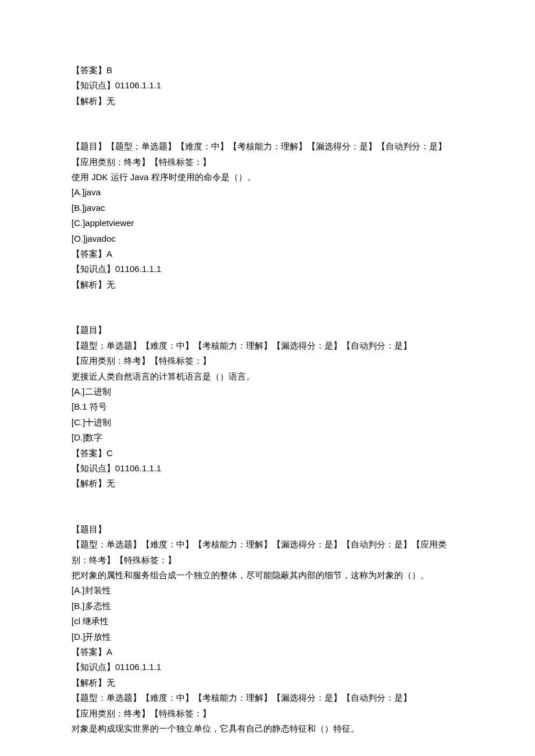 Image resolution: width=535 pixels, height=756 pixels. What do you see at coordinates (109, 453) in the screenshot?
I see `answer-value: C` at bounding box center [109, 453].